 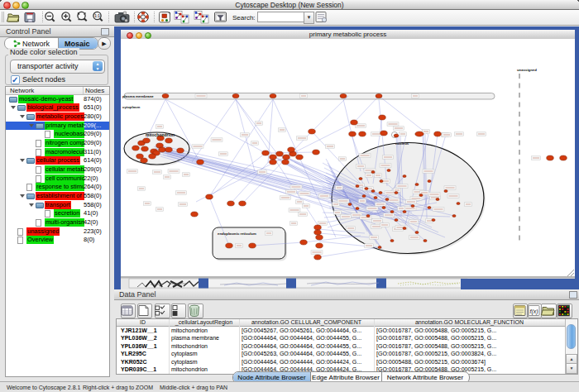 I want to click on svg-text: cytoplasm, so click(x=131, y=108).